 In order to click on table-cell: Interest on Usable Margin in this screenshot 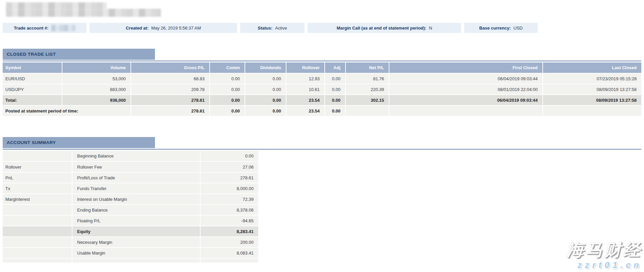, I will do `click(136, 199)`.